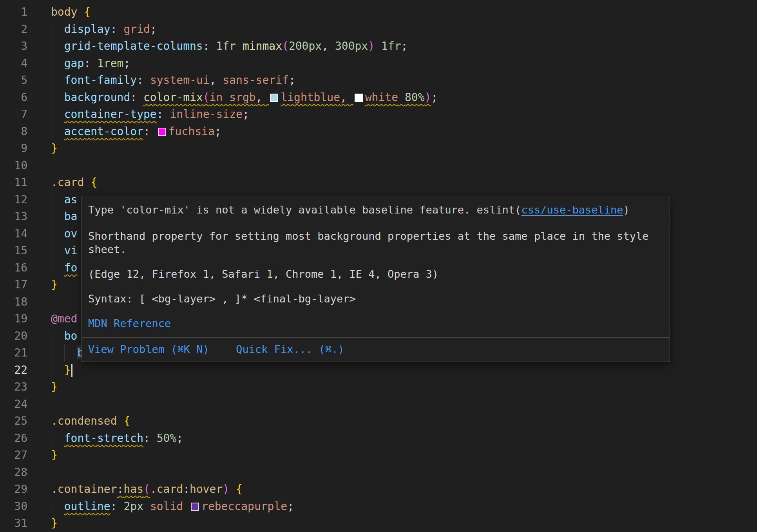 Image resolution: width=757 pixels, height=532 pixels. I want to click on token: white, so click(382, 97).